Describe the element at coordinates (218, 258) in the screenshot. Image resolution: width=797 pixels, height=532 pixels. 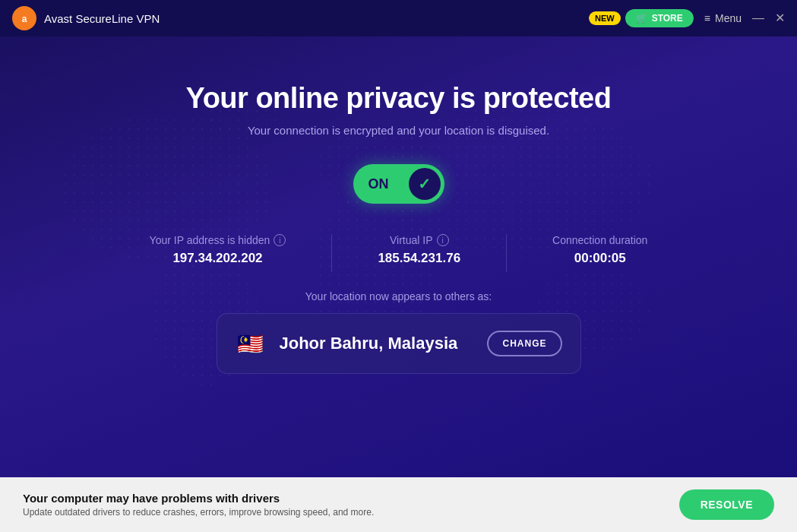
I see `ip-address-value: 197.34.202.202` at that location.